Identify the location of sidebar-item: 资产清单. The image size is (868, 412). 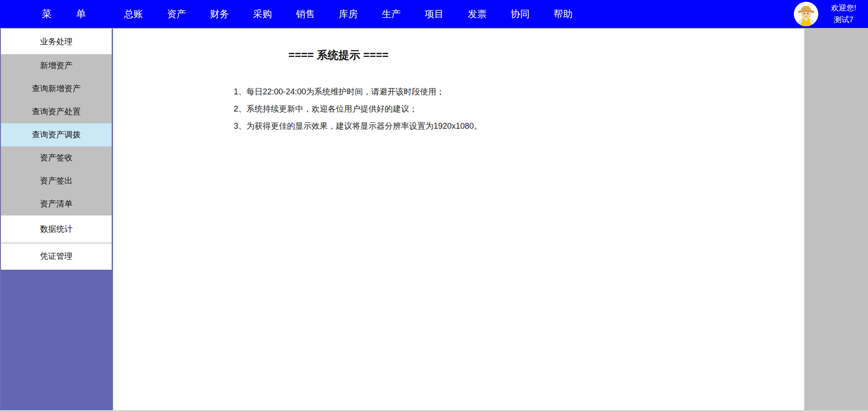
(56, 204).